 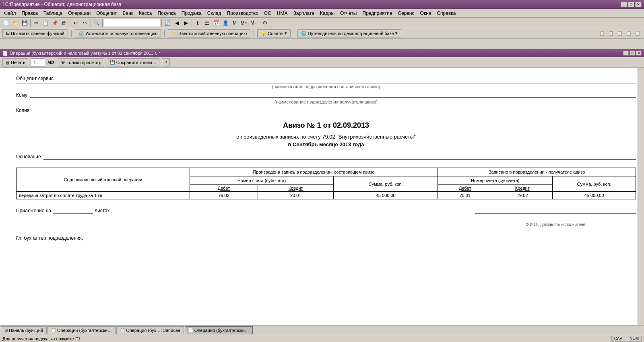 I want to click on undo-icon: ↩, so click(x=76, y=23).